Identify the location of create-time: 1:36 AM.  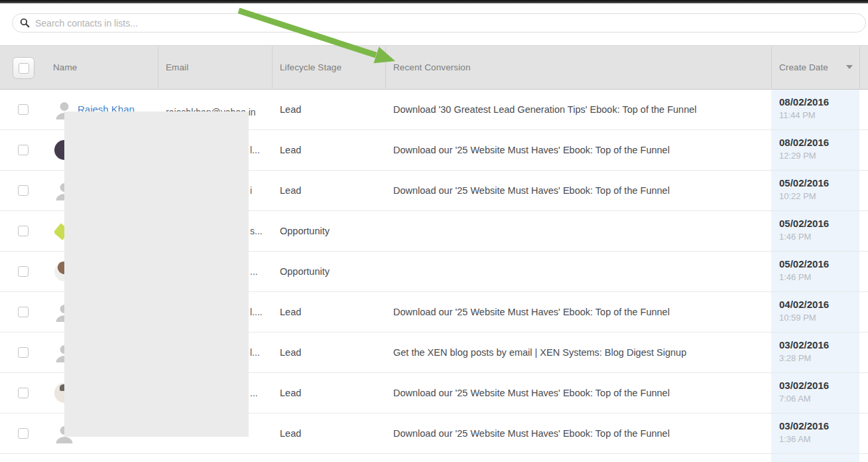
(820, 439).